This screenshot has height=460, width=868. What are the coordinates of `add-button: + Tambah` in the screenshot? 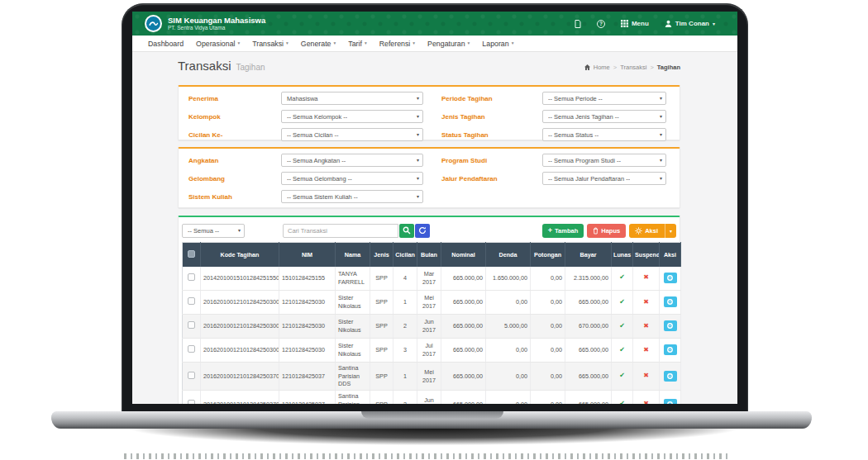 It's located at (563, 231).